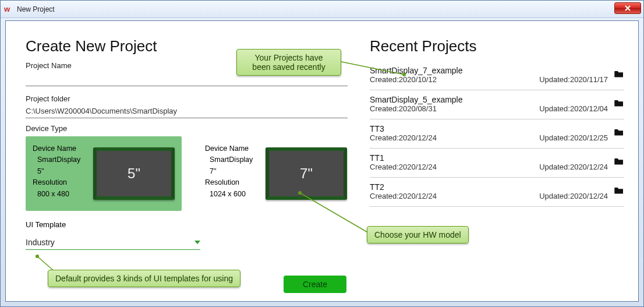 The width and height of the screenshot is (644, 307). Describe the element at coordinates (40, 242) in the screenshot. I see `ui-template-value: Industry` at that location.